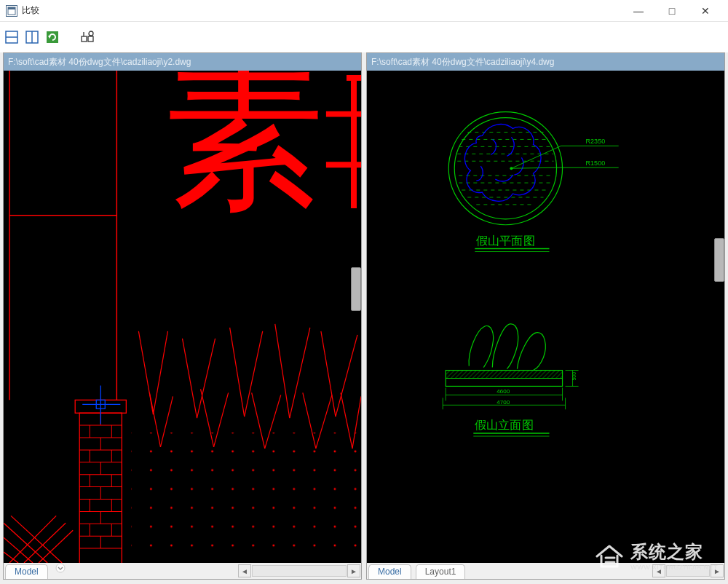  I want to click on refresh-button, so click(52, 37).